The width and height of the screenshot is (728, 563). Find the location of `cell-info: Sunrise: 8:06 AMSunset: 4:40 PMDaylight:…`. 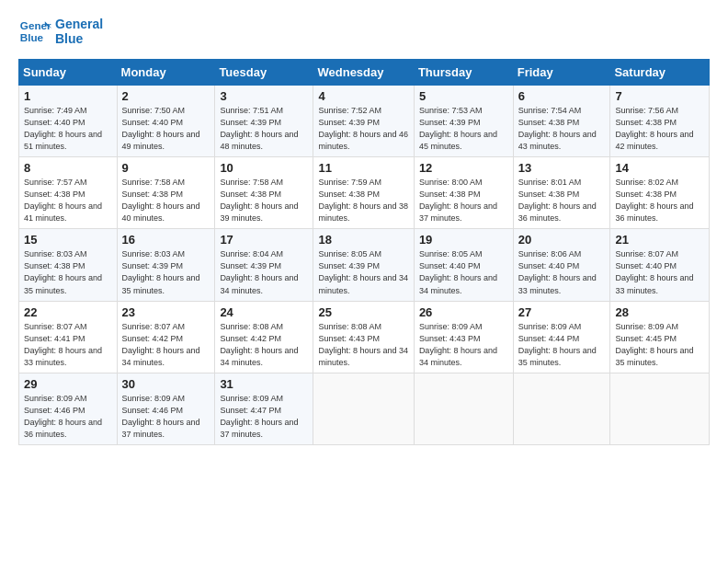

cell-info: Sunrise: 8:06 AMSunset: 4:40 PMDaylight:… is located at coordinates (557, 272).